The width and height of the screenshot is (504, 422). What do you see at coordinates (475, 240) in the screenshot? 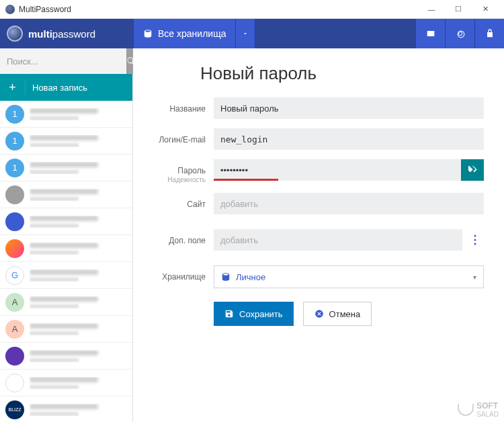
I see `dots-vertical-icon` at bounding box center [475, 240].